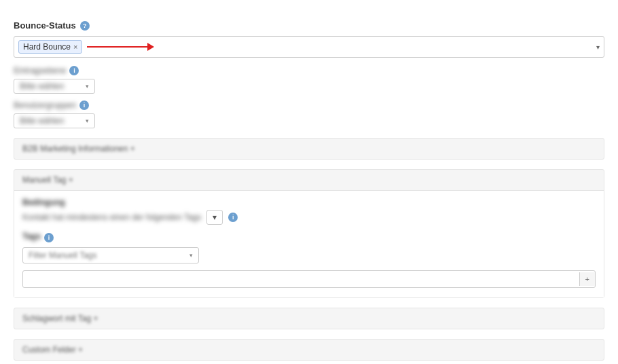 This screenshot has height=364, width=618. I want to click on benutzergruppen-caret: ▾, so click(87, 121).